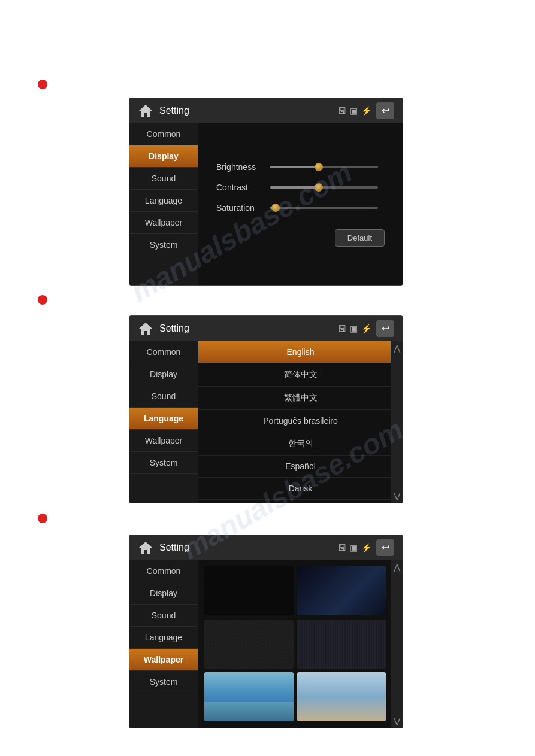 This screenshot has height=756, width=535. Describe the element at coordinates (324, 187) in the screenshot. I see `contrast-track` at that location.